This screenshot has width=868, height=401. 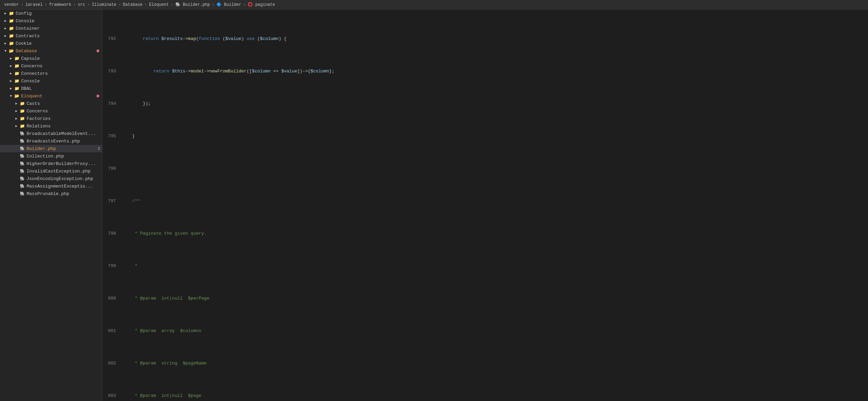 I want to click on breadcrumb-sep-5: ›, so click(x=119, y=5).